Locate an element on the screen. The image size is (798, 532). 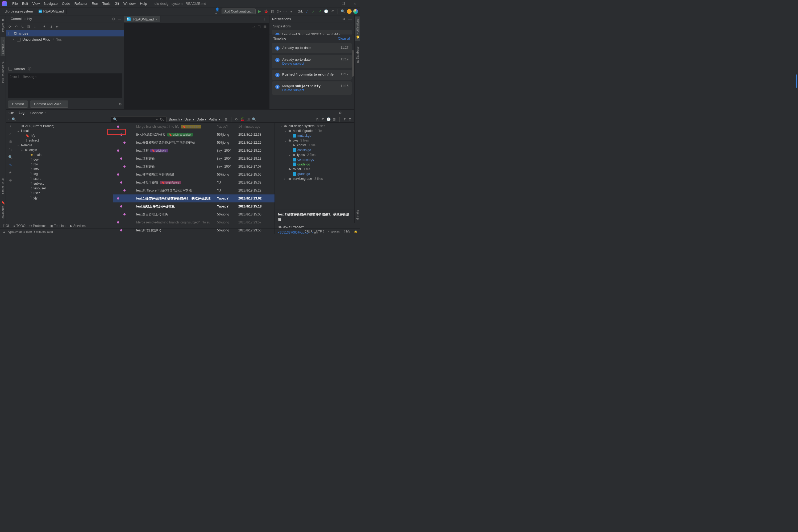
status-icon: 🗂 is located at coordinates (4, 232).